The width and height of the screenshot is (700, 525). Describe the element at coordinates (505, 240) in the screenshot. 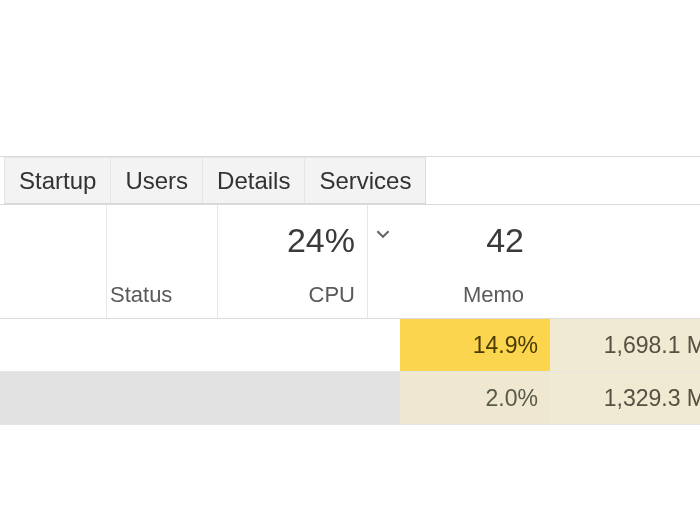

I see `memory-usage-percent: 42` at that location.